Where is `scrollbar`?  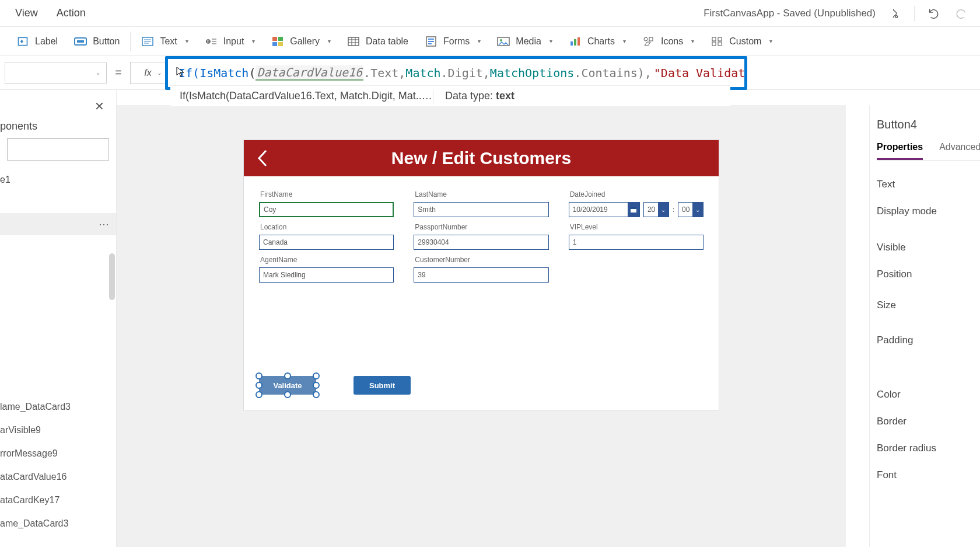
scrollbar is located at coordinates (112, 277).